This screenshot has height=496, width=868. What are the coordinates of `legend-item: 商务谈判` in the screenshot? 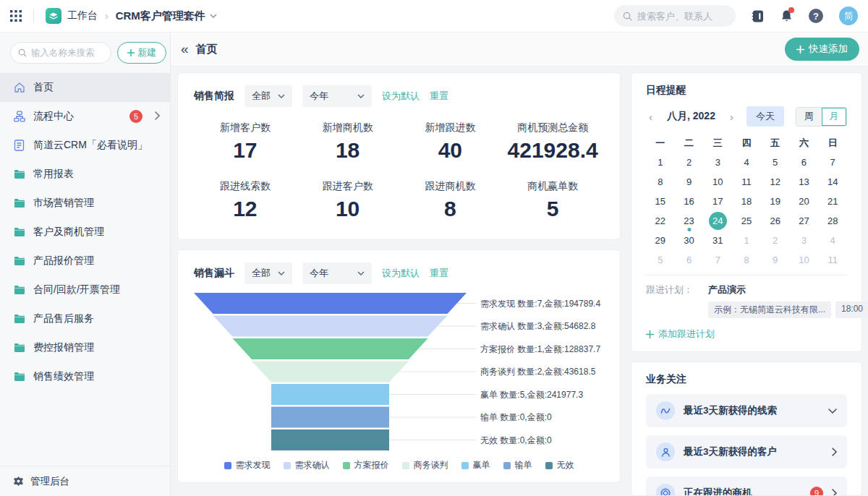 It's located at (425, 466).